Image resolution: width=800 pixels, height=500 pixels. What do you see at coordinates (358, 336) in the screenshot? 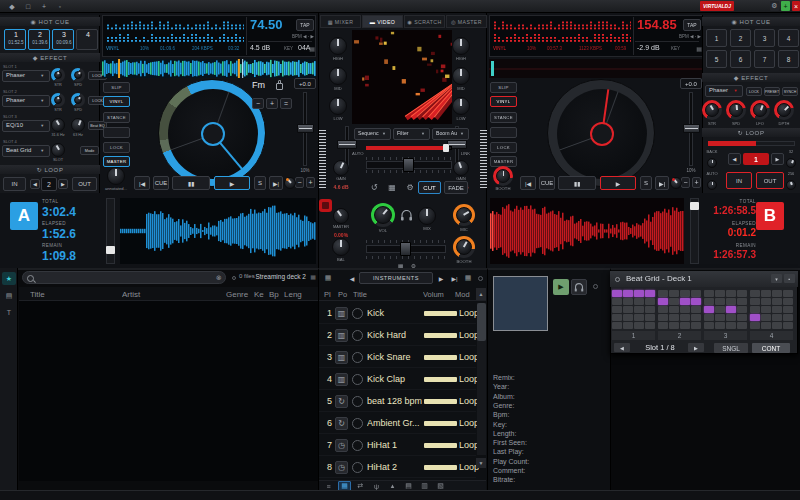
I see `sampler-progress-circle` at bounding box center [358, 336].